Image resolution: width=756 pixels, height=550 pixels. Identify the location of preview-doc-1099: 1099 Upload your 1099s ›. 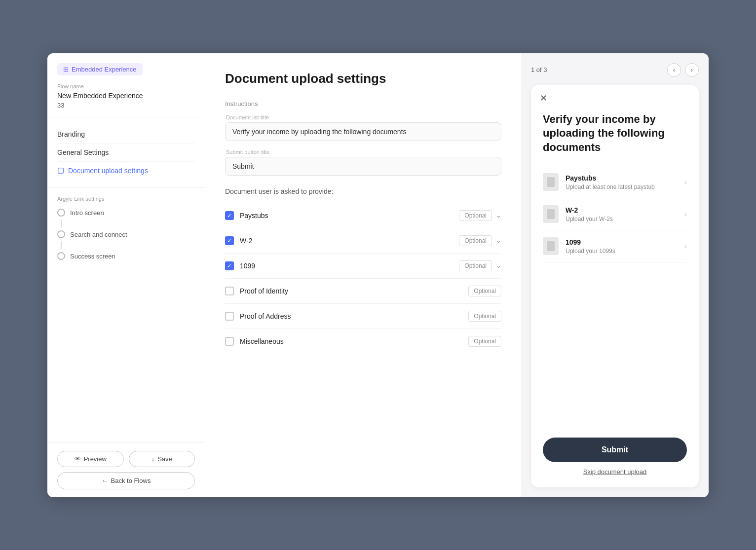
(615, 247).